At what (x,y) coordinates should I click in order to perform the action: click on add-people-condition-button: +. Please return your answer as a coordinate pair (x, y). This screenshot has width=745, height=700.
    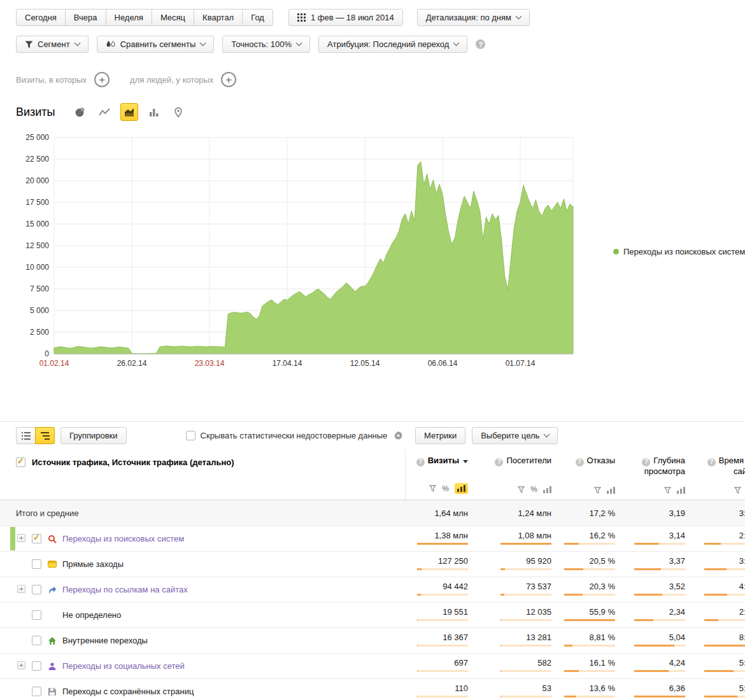
    Looking at the image, I should click on (229, 80).